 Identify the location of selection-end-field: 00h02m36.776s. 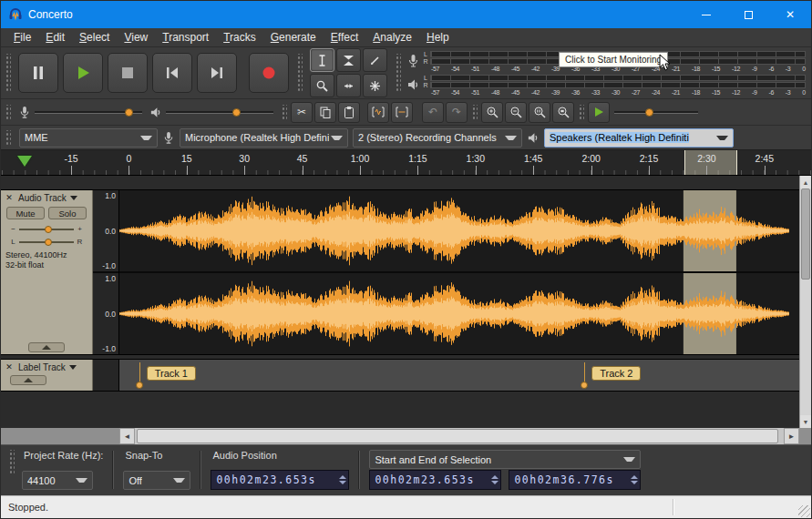
(574, 480).